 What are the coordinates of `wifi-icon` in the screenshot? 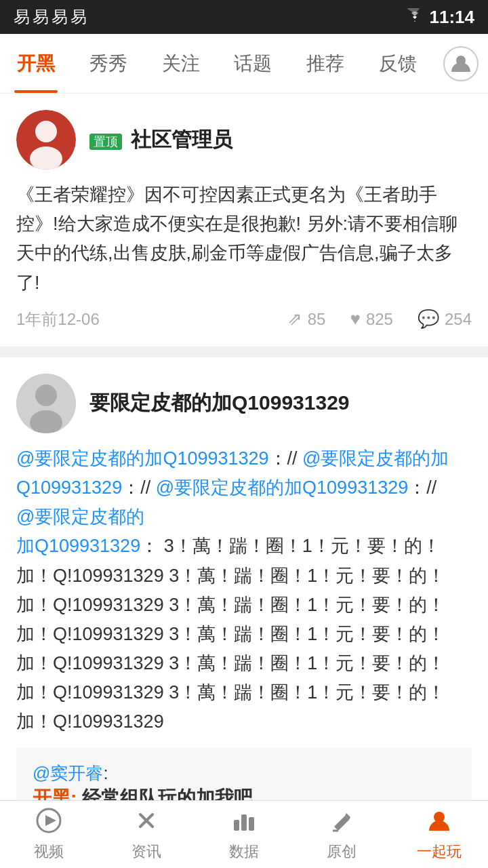 It's located at (415, 17).